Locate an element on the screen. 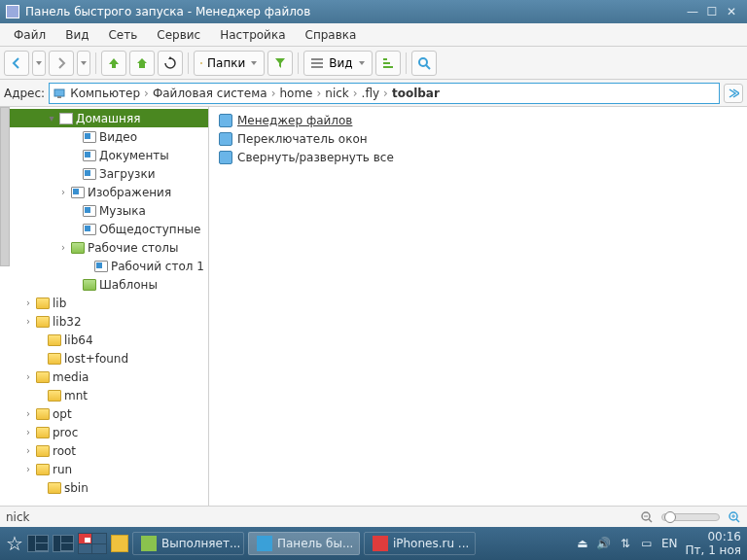 This screenshot has height=560, width=747. tree-item: ›Изображения is located at coordinates (104, 192).